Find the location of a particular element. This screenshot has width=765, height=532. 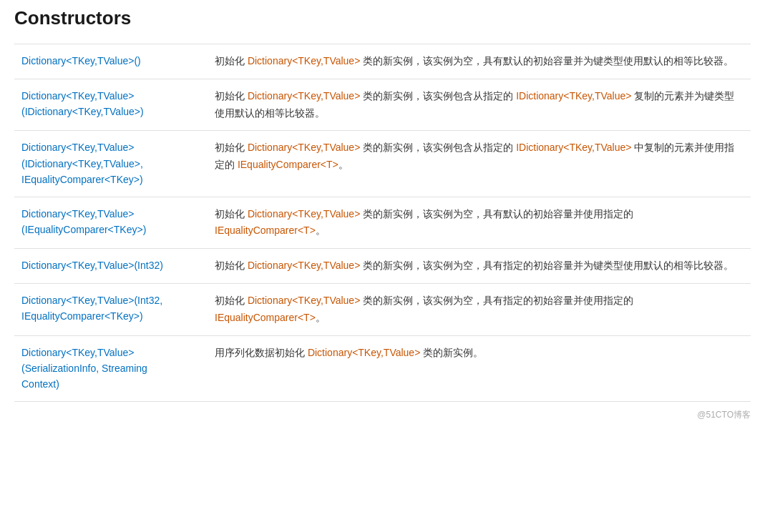

table-row: Dictionary<TKey,TValue>(Int32,IEqualityC… is located at coordinates (382, 309).